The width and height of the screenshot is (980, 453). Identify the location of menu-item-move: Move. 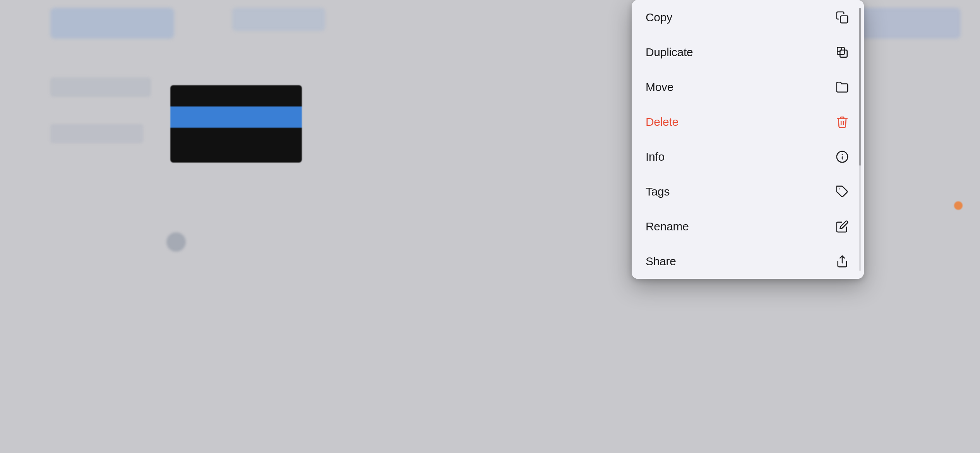
(748, 87).